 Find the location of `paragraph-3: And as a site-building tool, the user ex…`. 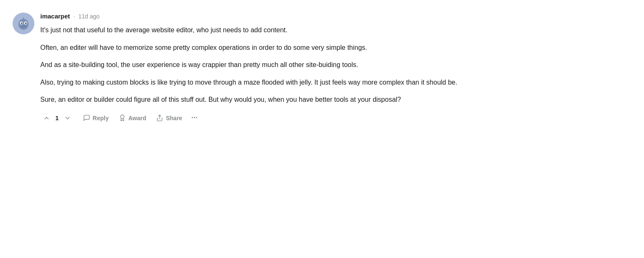

paragraph-3: And as a site-building tool, the user ex… is located at coordinates (320, 65).